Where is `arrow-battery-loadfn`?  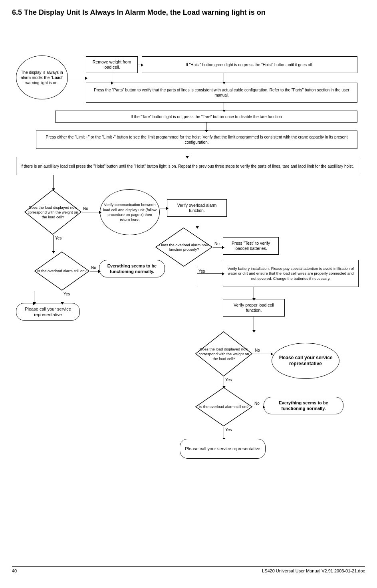
arrow-battery-loadfn is located at coordinates (254, 293).